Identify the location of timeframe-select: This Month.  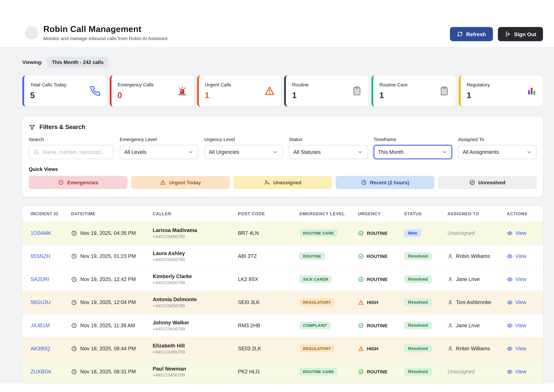
(413, 152).